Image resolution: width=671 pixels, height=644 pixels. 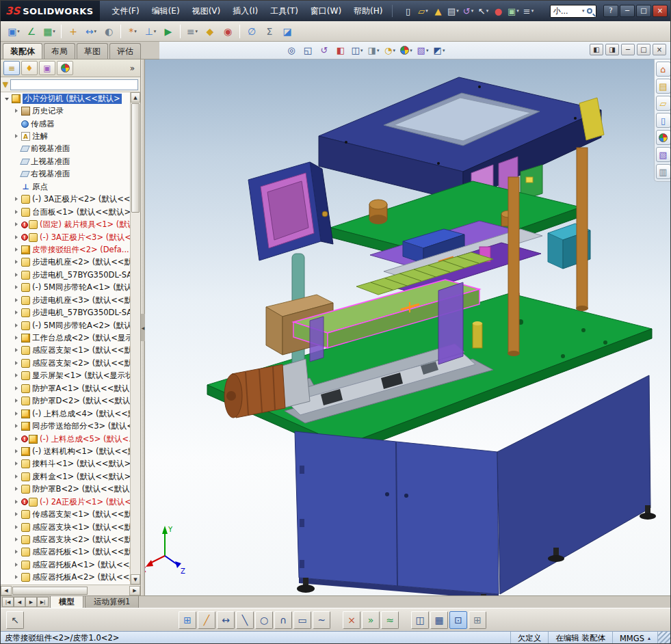 What do you see at coordinates (207, 11) in the screenshot?
I see `menu-item-2: 视图(V)` at bounding box center [207, 11].